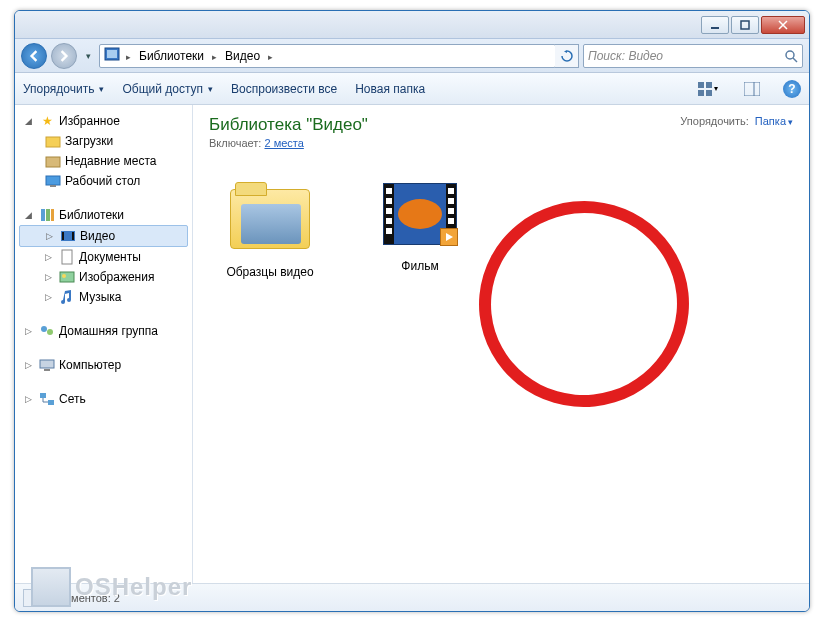 Image resolution: width=824 pixels, height=624 pixels. Describe the element at coordinates (67, 277) in the screenshot. I see `pictures-icon` at that location.